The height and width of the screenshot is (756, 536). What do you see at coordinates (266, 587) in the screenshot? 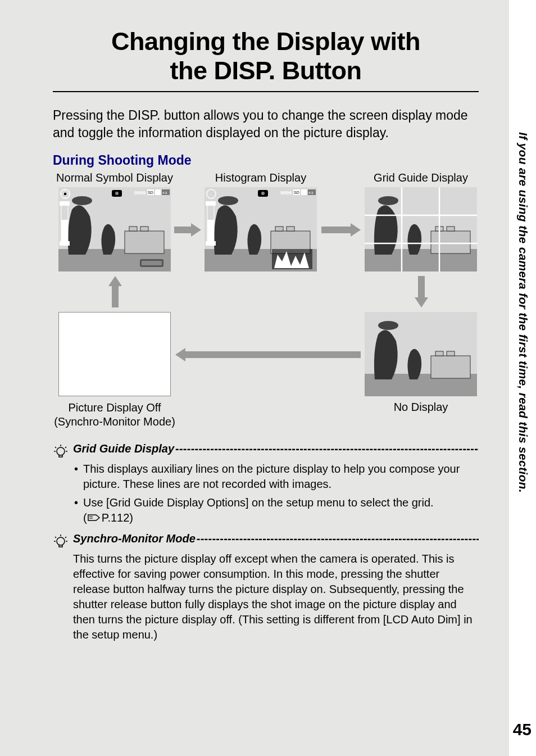
I see `note-synchro: Synchro-Monitor Mode -------------------…` at bounding box center [266, 587].